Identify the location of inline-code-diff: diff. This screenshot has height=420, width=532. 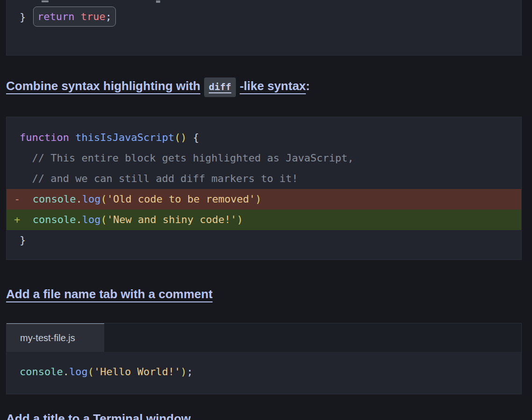
(220, 87).